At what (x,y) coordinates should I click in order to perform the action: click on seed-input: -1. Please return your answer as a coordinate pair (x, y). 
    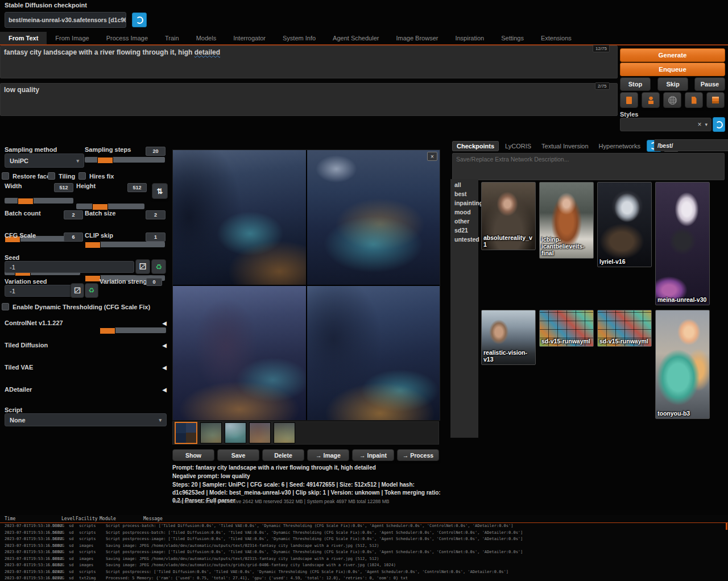
    Looking at the image, I should click on (69, 267).